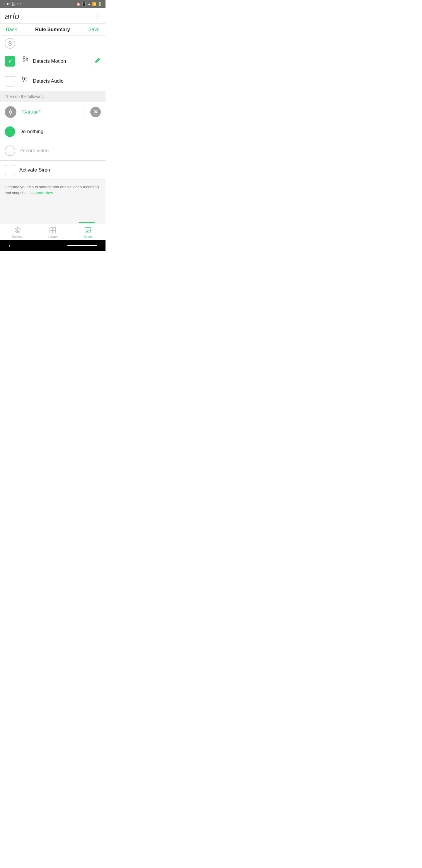 The image size is (422, 868). Describe the element at coordinates (67, 81) in the screenshot. I see `audio-label: Detects Audio` at that location.